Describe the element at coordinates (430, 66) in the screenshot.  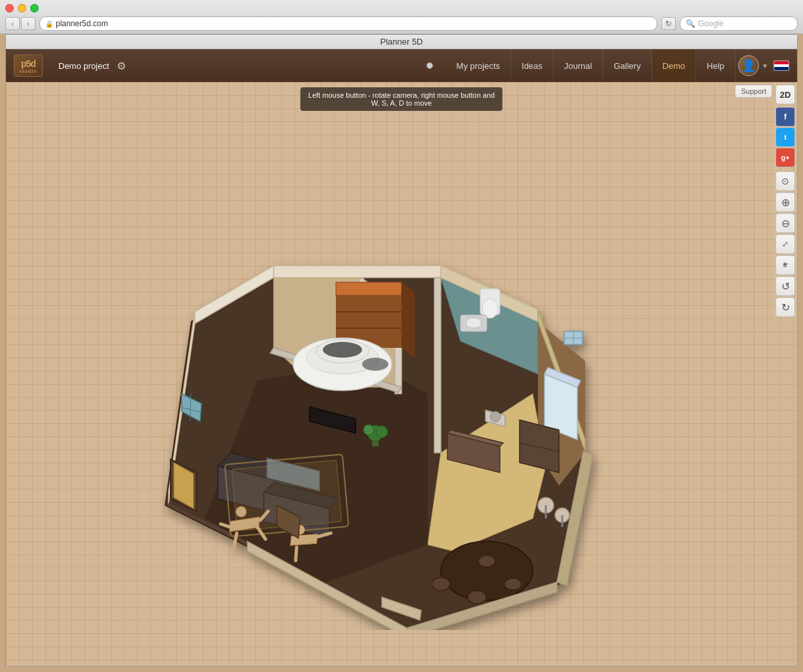
I see `status-dot` at that location.